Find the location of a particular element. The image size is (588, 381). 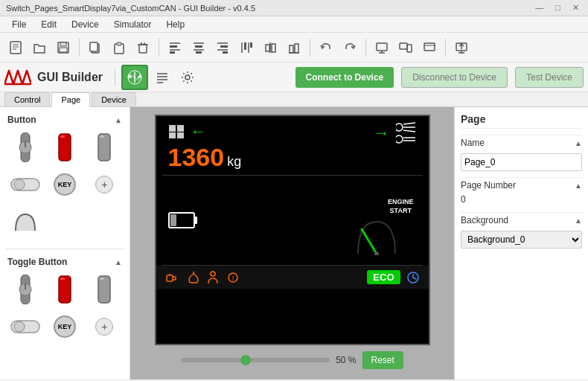

dashboard-left: ← 1360 kg is located at coordinates (205, 147).